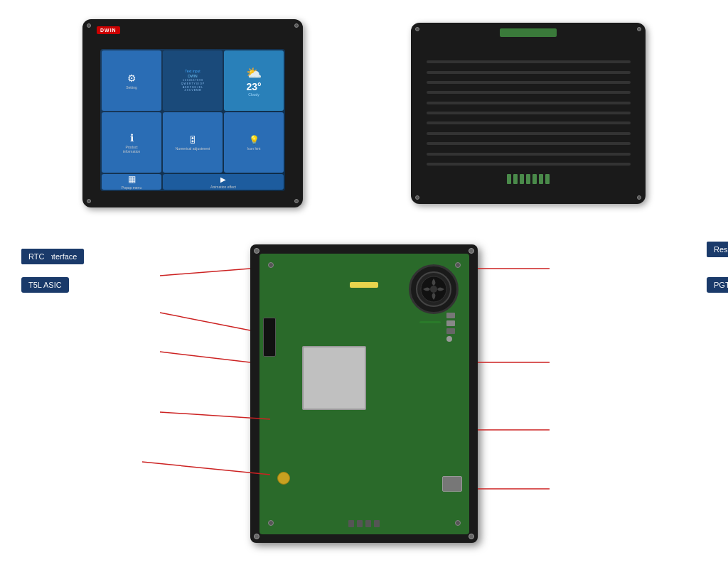 The image size is (728, 567). Describe the element at coordinates (434, 289) in the screenshot. I see `pcb-fan-inner` at that location.